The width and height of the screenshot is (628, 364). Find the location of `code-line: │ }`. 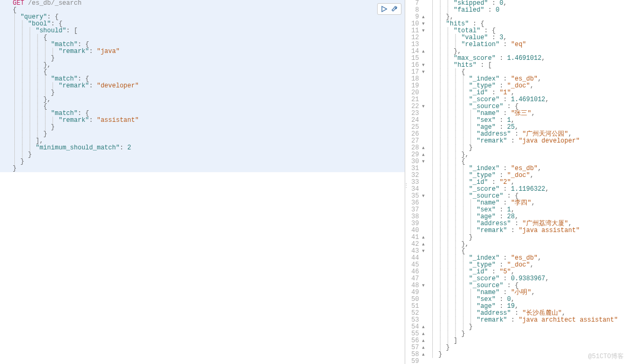

code-line: │ } is located at coordinates (203, 162).